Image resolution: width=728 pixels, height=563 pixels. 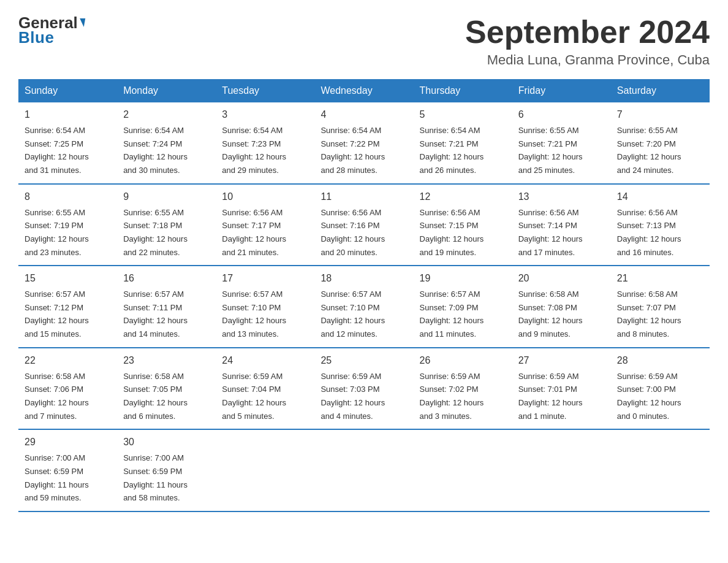 I want to click on day-info: Sunrise: 6:56 AMSunset: 7:15 PMDaylight:…, so click(x=452, y=232).